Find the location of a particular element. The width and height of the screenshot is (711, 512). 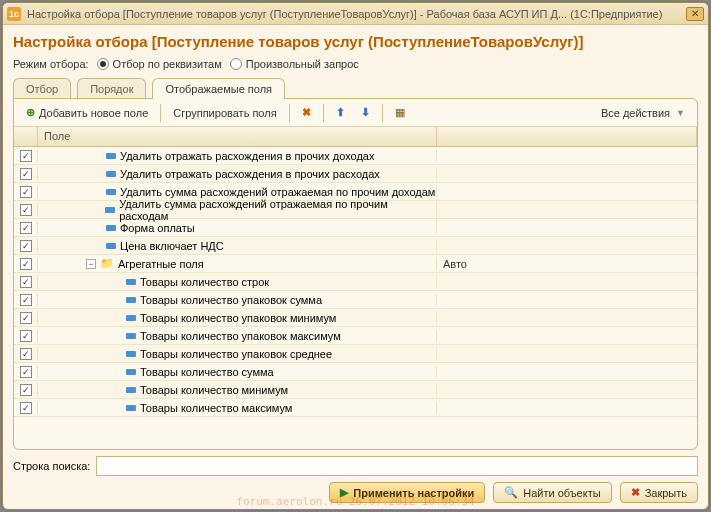

app-icon: 1c is located at coordinates (14, 14).